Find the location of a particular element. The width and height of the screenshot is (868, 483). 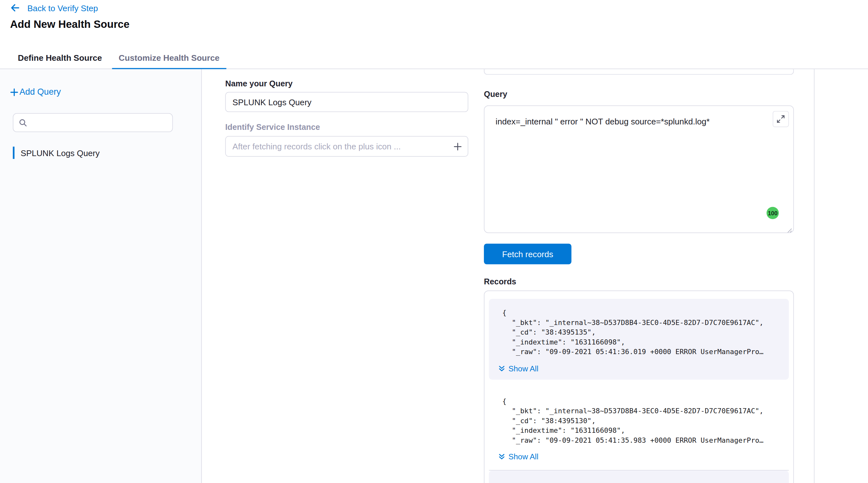

panel-divider is located at coordinates (814, 276).